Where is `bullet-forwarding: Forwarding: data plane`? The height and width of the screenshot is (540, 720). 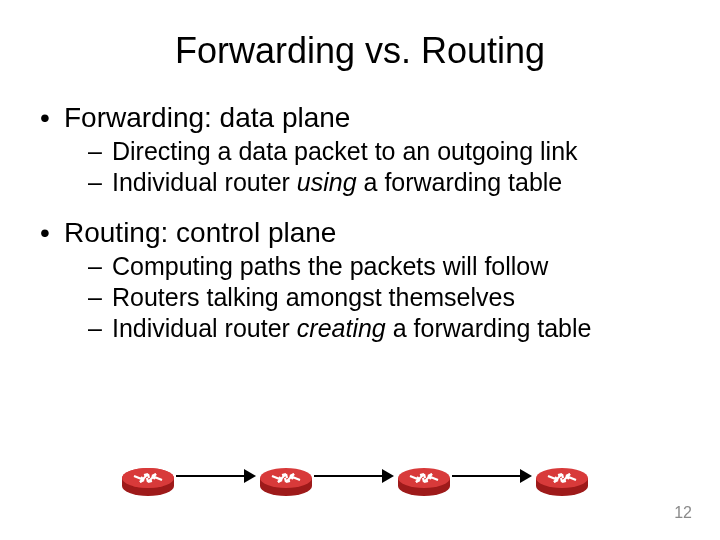 bullet-forwarding: Forwarding: data plane is located at coordinates (360, 118).